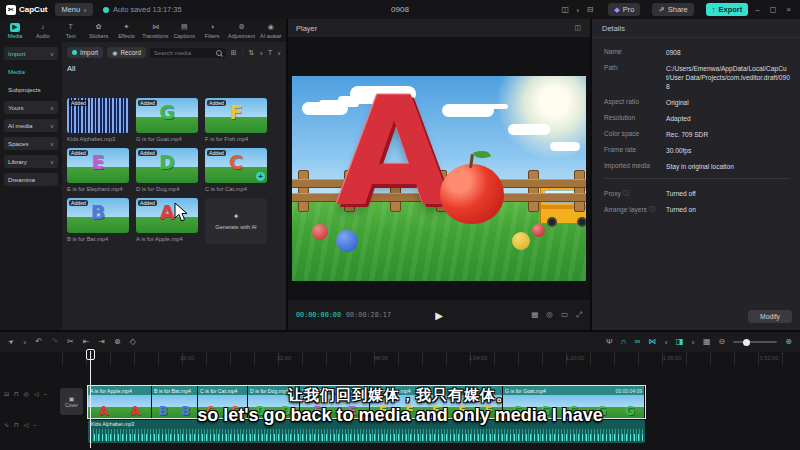 This screenshot has width=800, height=450. Describe the element at coordinates (556, 315) in the screenshot. I see `player-control-icons: ▦ ◎ ▭ ⤢` at that location.